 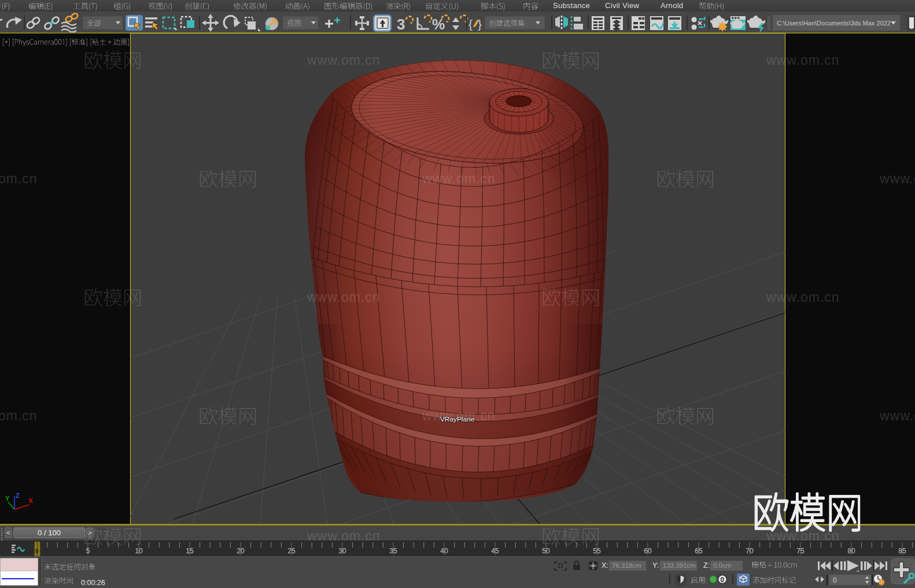 I want to click on svg-text: X, so click(x=31, y=501).